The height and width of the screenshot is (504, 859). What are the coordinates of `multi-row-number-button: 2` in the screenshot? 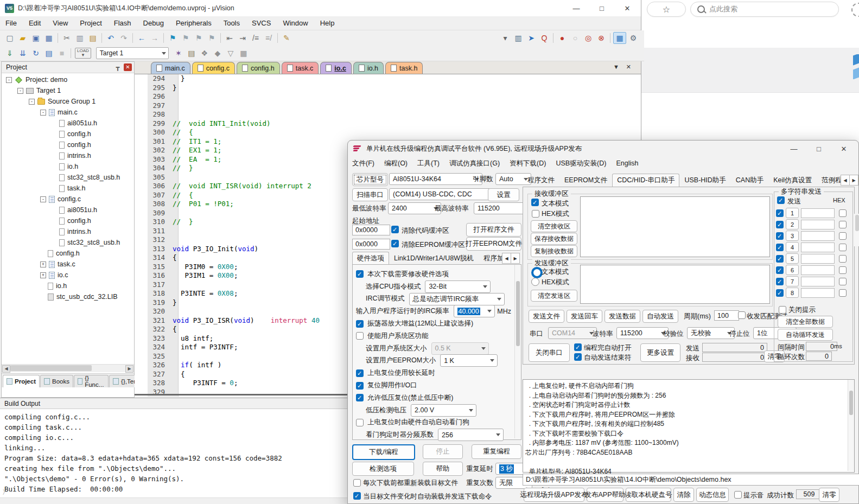 It's located at (792, 225).